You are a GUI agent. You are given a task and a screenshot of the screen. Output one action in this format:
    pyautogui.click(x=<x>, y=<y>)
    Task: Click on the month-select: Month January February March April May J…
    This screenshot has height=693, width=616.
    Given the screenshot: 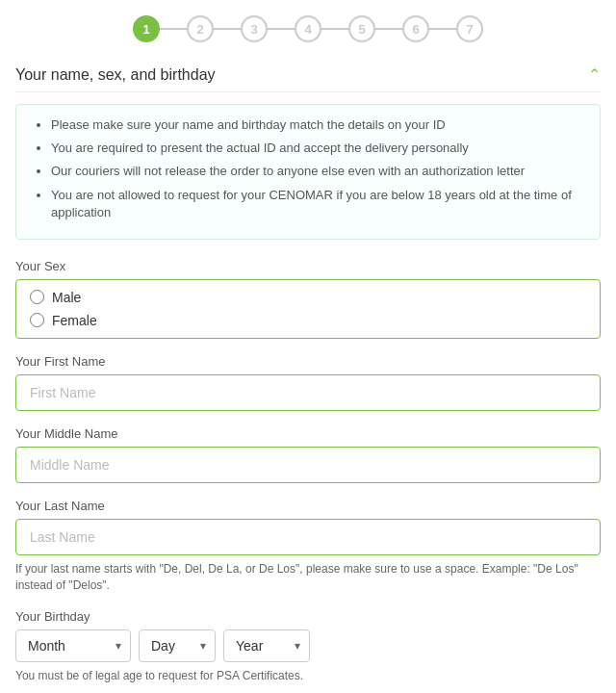 What is the action you would take?
    pyautogui.click(x=73, y=646)
    